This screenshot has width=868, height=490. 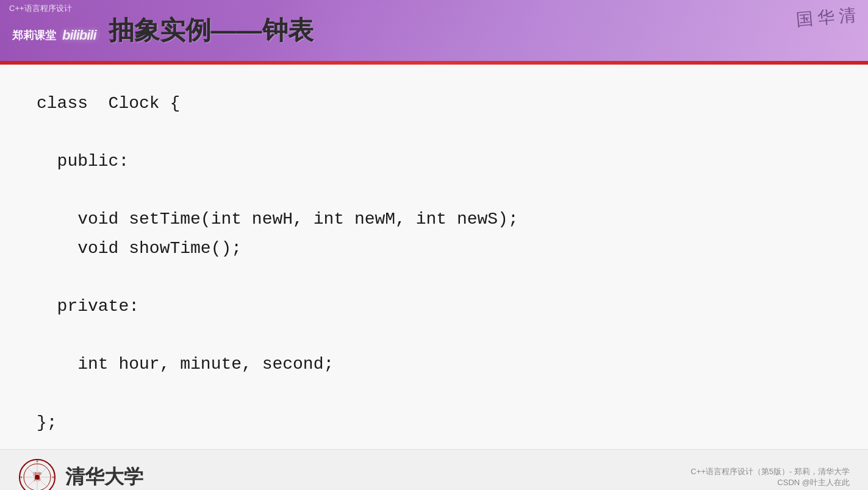 I want to click on slide-title: 抽象实例——钟表, so click(x=211, y=30).